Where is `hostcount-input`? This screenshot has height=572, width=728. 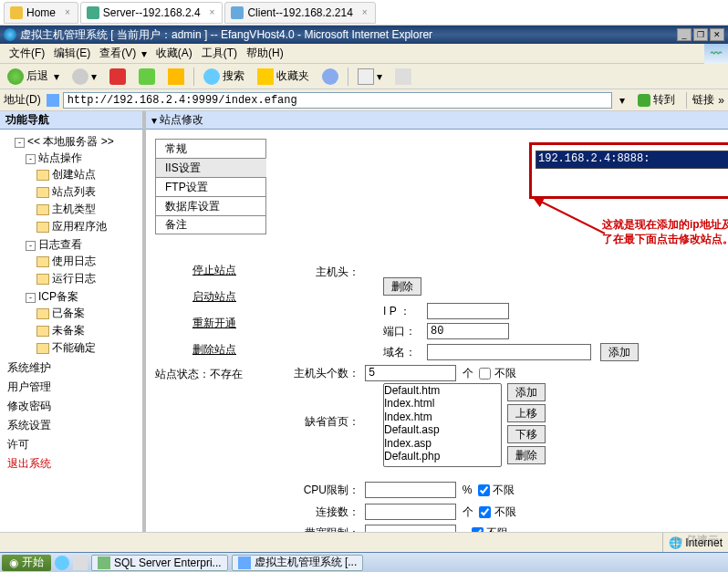
hostcount-input is located at coordinates (411, 373).